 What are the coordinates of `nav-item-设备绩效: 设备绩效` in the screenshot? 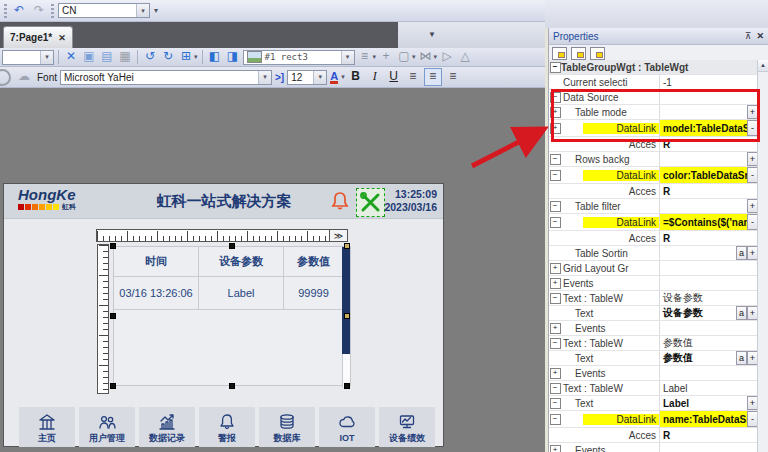 It's located at (407, 427).